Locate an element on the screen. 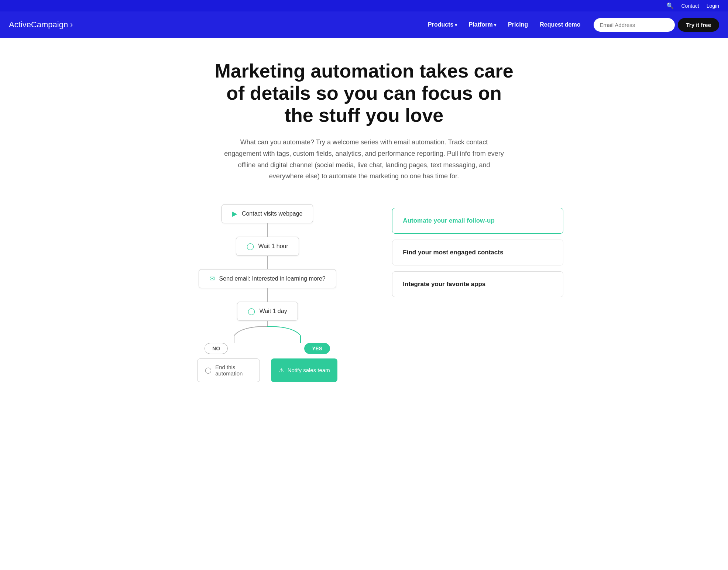 This screenshot has width=728, height=570. end-automation-node: ◯ End this automation is located at coordinates (229, 370).